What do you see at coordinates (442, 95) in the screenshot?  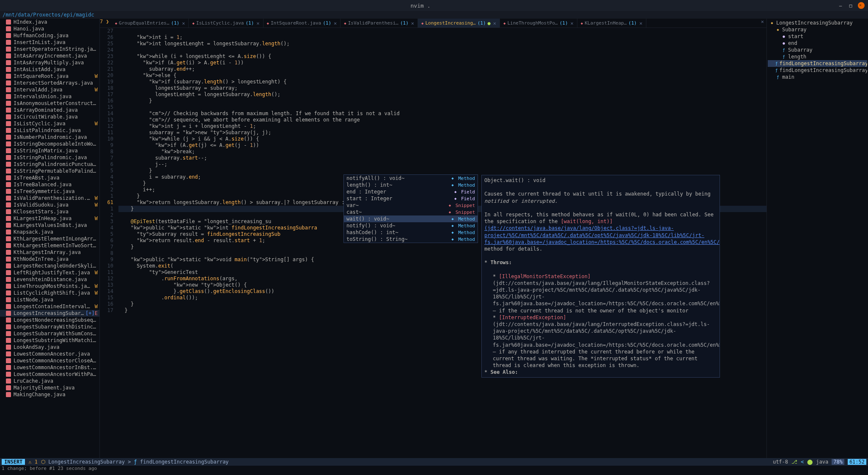 I see `source-line: longestLenght = longestSubarray.length()…` at bounding box center [442, 95].